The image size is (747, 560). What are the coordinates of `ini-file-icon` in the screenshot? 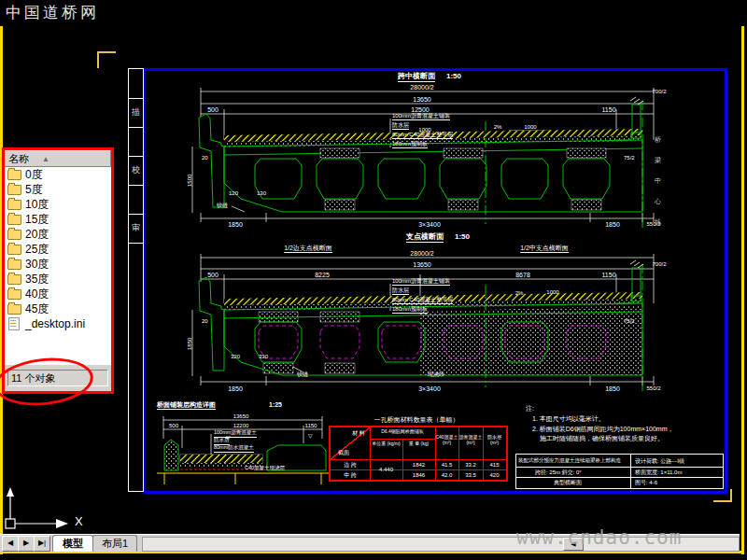 It's located at (14, 324).